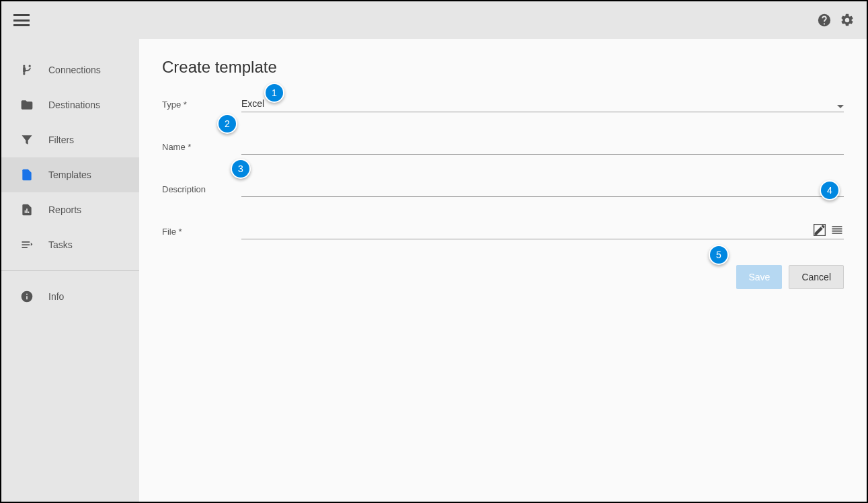 This screenshot has width=868, height=503. Describe the element at coordinates (820, 230) in the screenshot. I see `edit-icon` at that location.